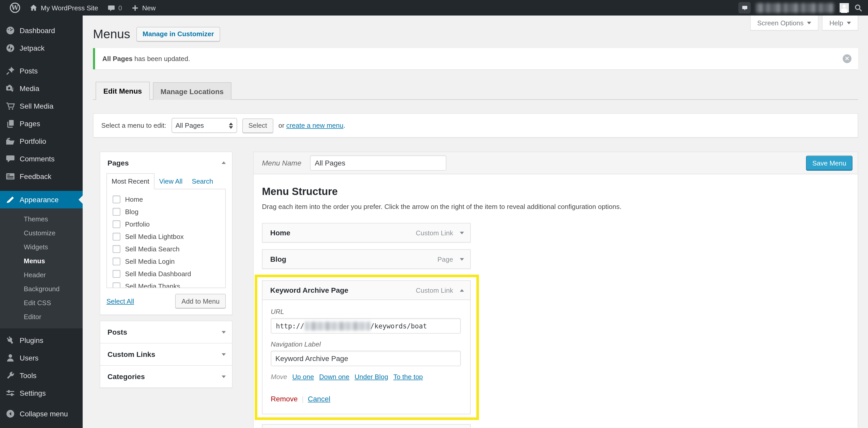  I want to click on url-suffix: /keywords/boat, so click(399, 326).